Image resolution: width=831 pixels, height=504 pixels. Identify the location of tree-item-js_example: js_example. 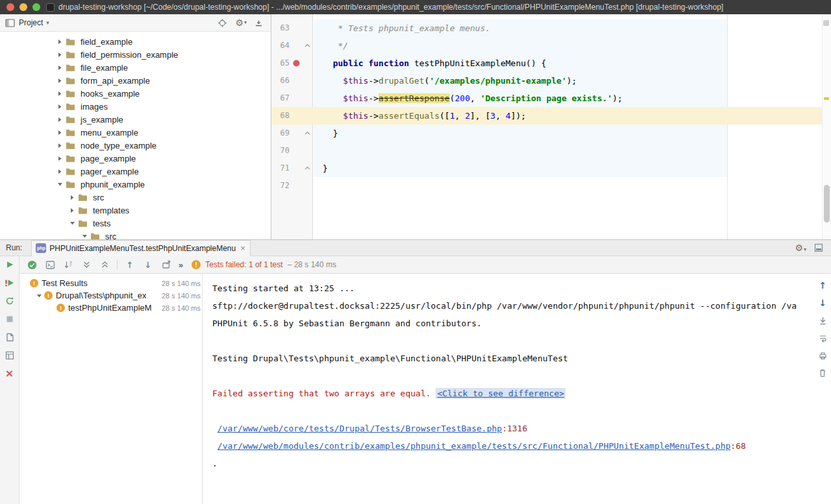
(135, 119).